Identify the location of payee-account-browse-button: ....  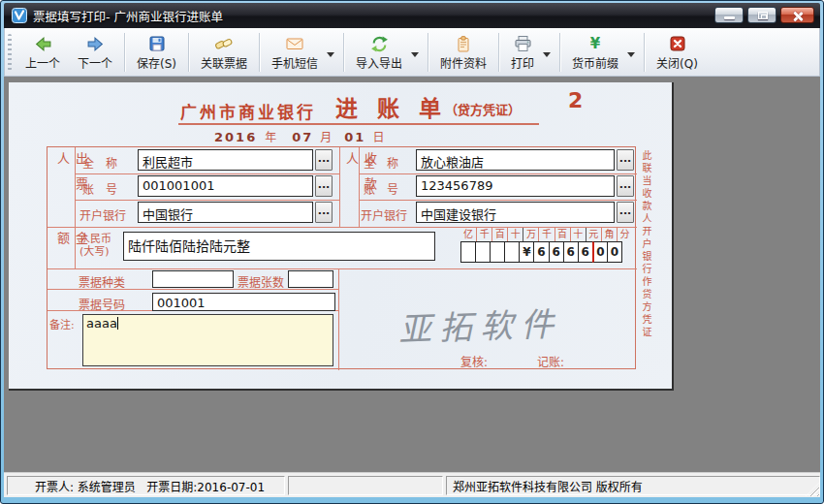
(625, 186).